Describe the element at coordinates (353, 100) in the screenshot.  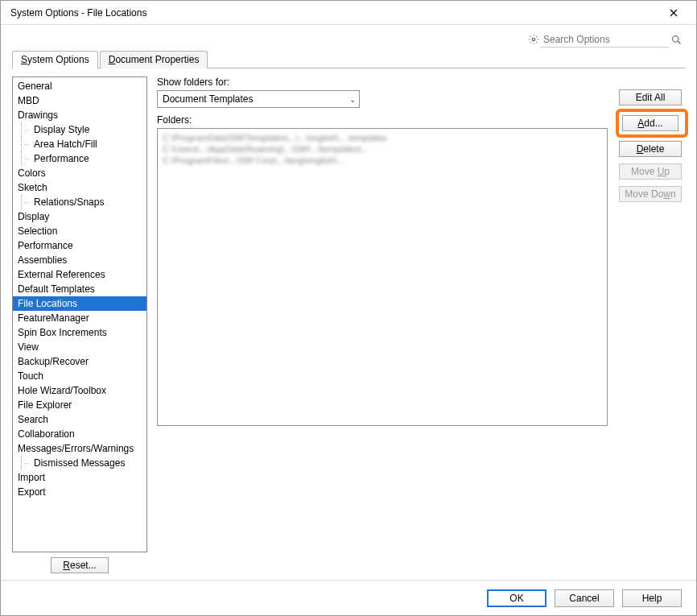
I see `chevron-down-icon: ⌄` at that location.